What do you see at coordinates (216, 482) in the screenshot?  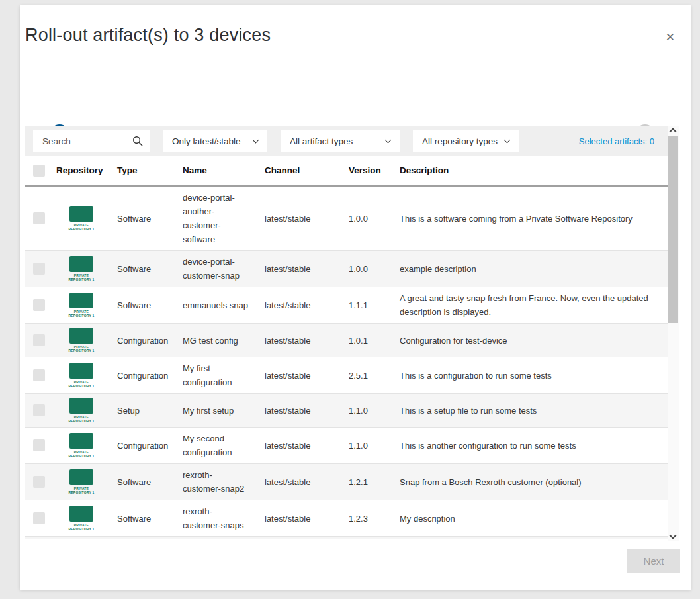 I see `cell-name: rexroth-customer-snap2` at bounding box center [216, 482].